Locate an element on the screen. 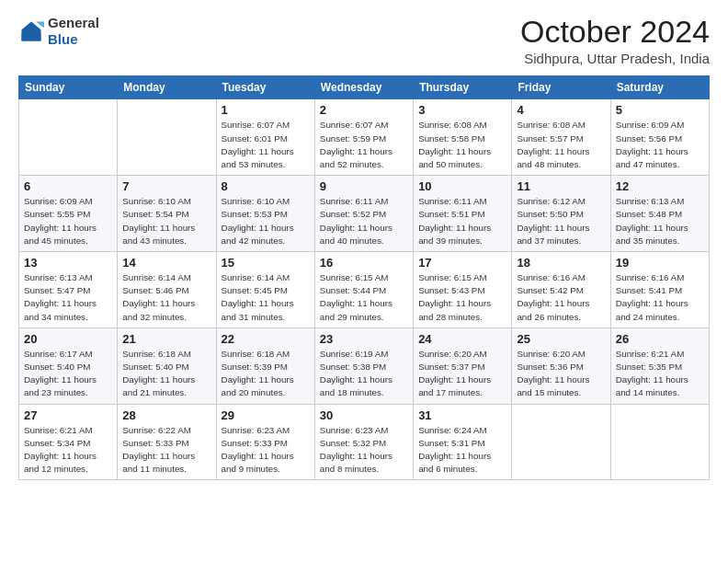 The width and height of the screenshot is (728, 563). day-number: 11 is located at coordinates (561, 186).